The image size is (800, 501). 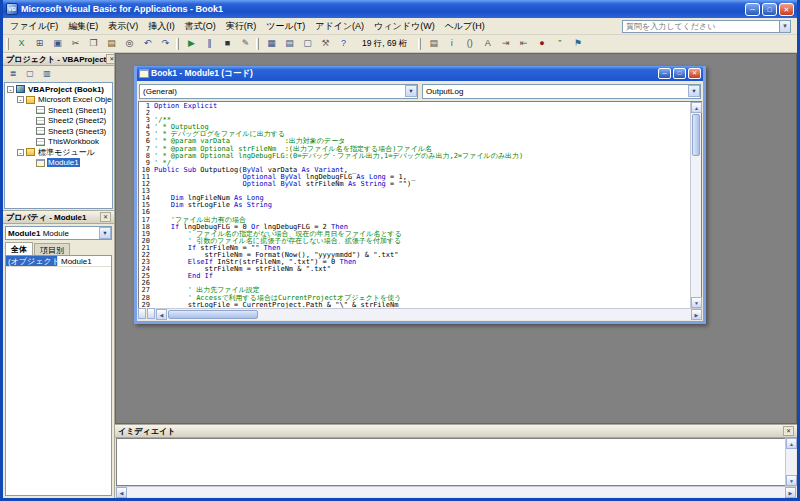 What do you see at coordinates (290, 44) in the screenshot?
I see `properties-window-icon: ▤` at bounding box center [290, 44].